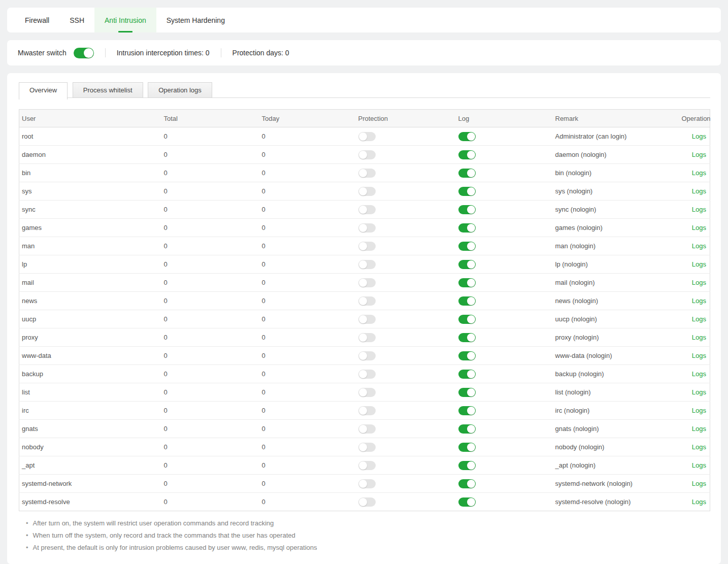 The height and width of the screenshot is (564, 728). I want to click on today-count: 0, so click(264, 337).